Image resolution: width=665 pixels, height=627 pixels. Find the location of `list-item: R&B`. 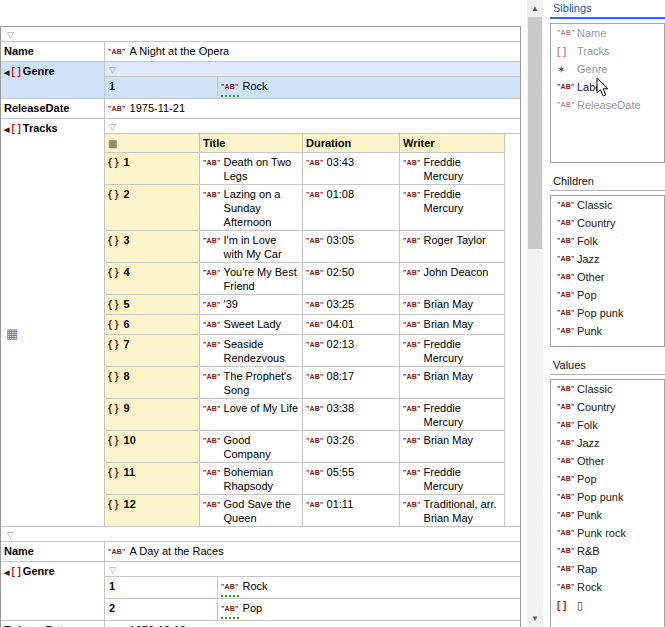

list-item: R&B is located at coordinates (608, 551).